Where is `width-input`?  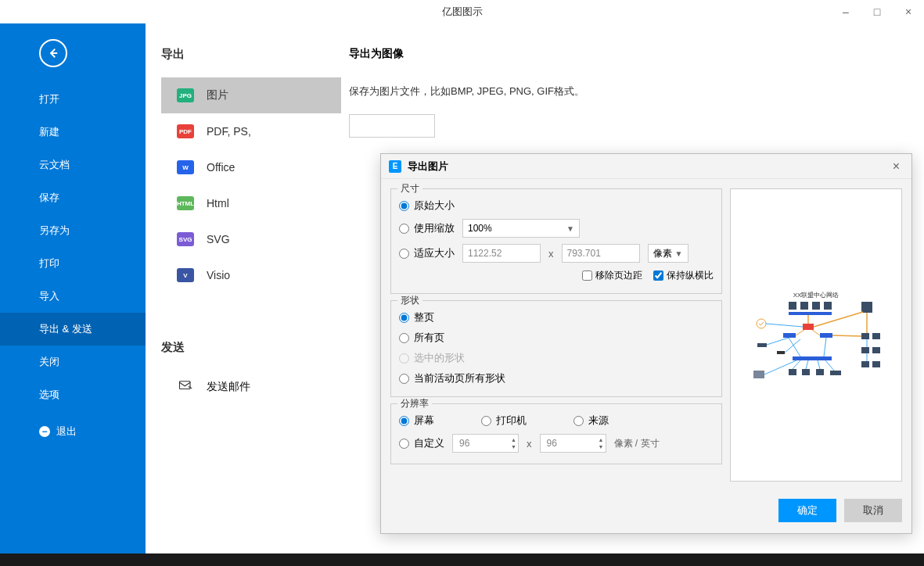
width-input is located at coordinates (502, 253).